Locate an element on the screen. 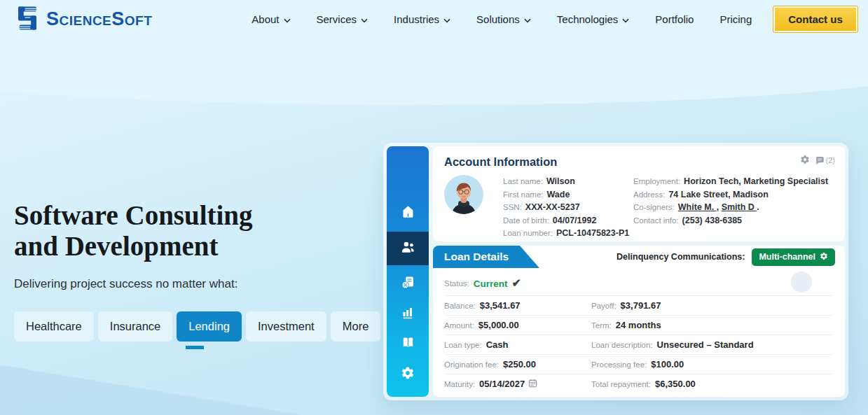 The height and width of the screenshot is (415, 868). top-navigation-bar: ScienceSoft About Services Industries So… is located at coordinates (434, 20).